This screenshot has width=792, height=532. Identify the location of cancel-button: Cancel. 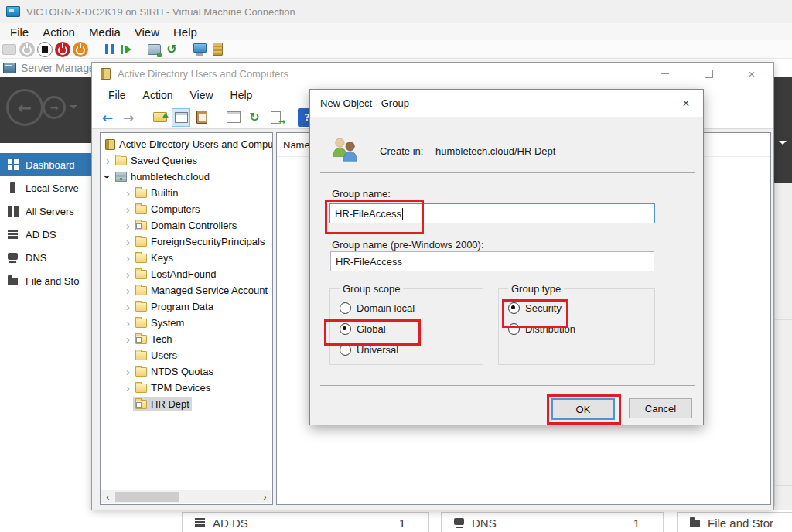
(661, 408).